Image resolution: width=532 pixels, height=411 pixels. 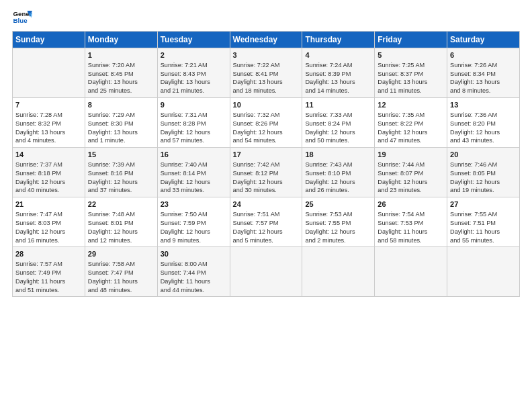 What do you see at coordinates (266, 105) in the screenshot?
I see `day-number: 10` at bounding box center [266, 105].